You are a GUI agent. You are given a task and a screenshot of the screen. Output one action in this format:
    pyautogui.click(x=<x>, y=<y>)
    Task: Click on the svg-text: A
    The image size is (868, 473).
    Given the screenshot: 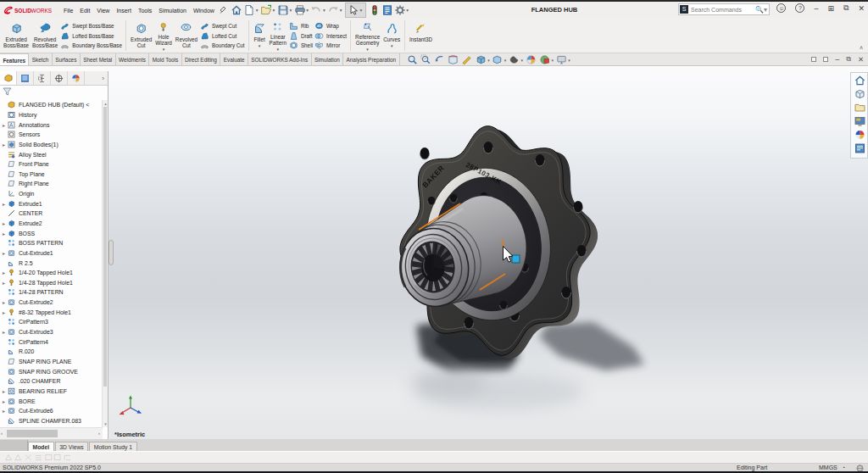 What is the action you would take?
    pyautogui.click(x=12, y=125)
    